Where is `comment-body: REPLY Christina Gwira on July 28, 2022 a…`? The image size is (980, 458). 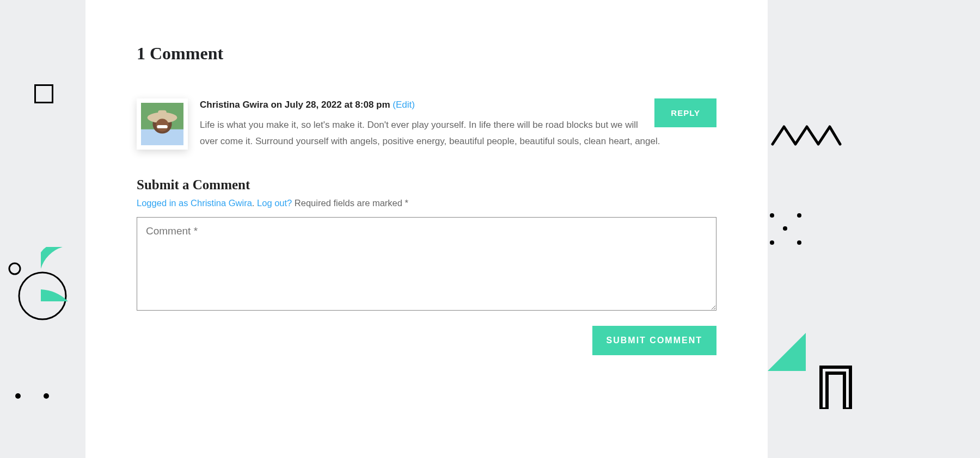 comment-body: REPLY Christina Gwira on July 28, 2022 a… is located at coordinates (458, 124).